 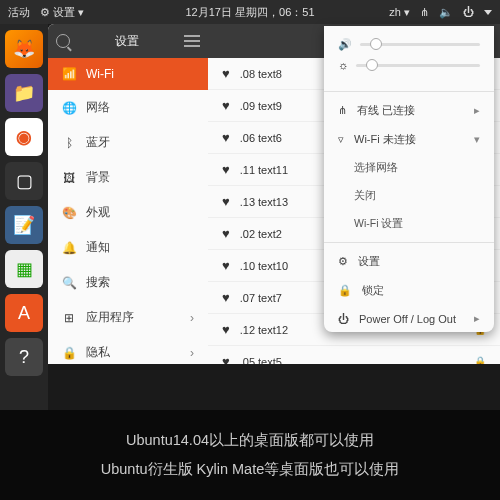 I want to click on caption-line-2: Ubuntu衍生版 Kylin Mate等桌面版也可以使用, so click(x=250, y=470).